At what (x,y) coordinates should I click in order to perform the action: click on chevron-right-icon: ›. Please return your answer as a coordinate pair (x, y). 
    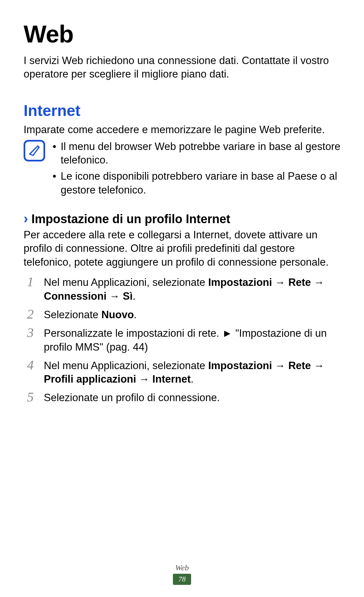
    Looking at the image, I should click on (26, 218).